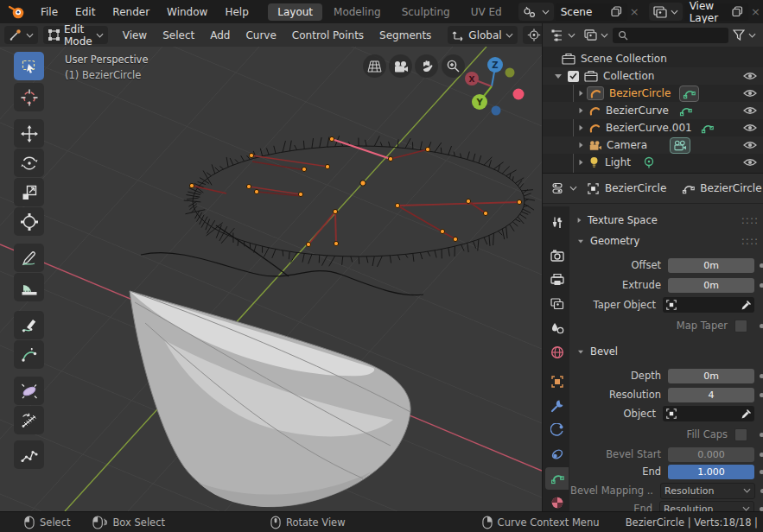 This screenshot has width=763, height=532. Describe the element at coordinates (29, 420) in the screenshot. I see `tool-randomize` at that location.